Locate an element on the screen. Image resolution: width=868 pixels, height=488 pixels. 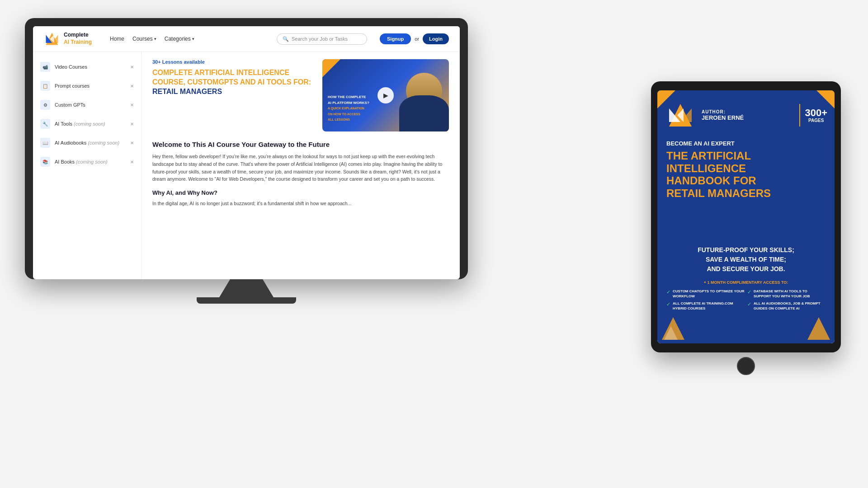
book-feature-3: ✓ ALL COMPLETE AI TRAINING.COM HYBRID CO… is located at coordinates (705, 306).